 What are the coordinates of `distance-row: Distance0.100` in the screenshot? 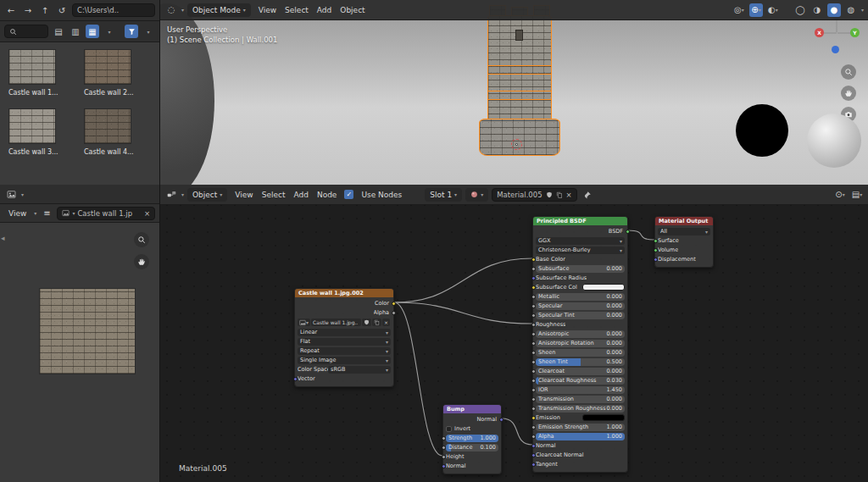 It's located at (472, 447).